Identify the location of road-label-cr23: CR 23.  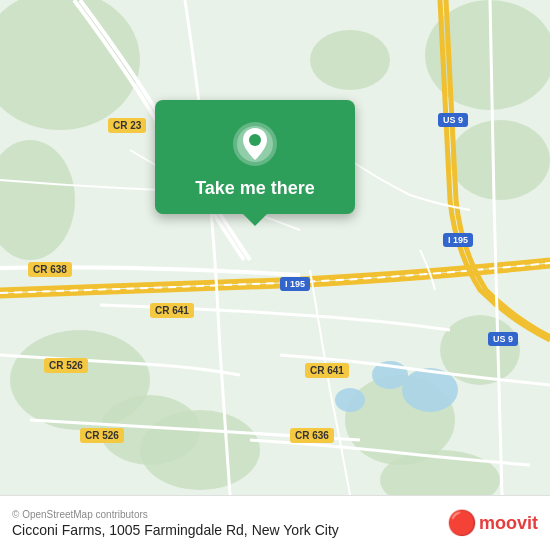
(127, 126).